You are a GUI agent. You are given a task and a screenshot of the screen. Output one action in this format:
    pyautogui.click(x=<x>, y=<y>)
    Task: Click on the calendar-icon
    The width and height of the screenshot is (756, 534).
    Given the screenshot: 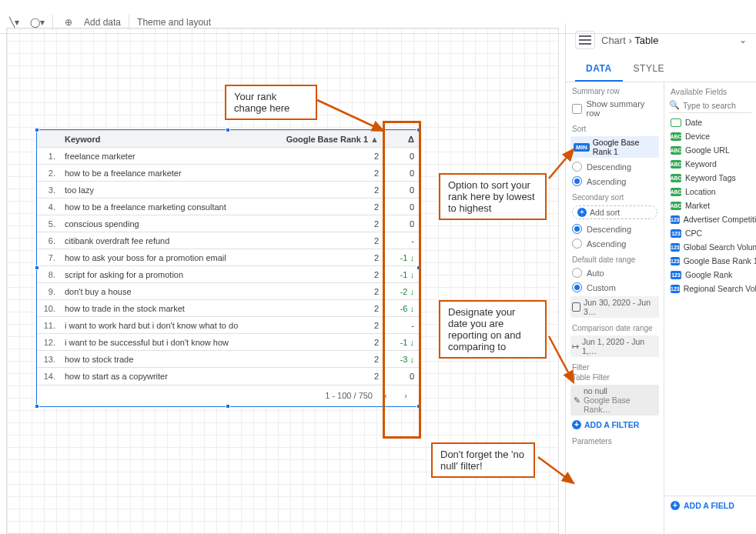 What is the action you would take?
    pyautogui.click(x=576, y=307)
    